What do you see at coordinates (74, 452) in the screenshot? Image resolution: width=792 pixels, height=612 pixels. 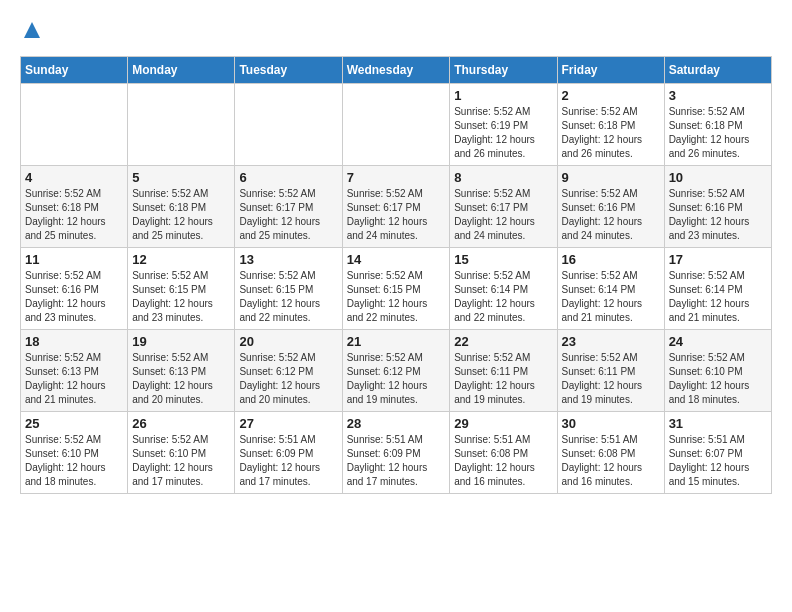 I see `day-cell: 25Sunrise: 5:52 AM Sunset: 6:10 PM Dayli…` at bounding box center [74, 452].